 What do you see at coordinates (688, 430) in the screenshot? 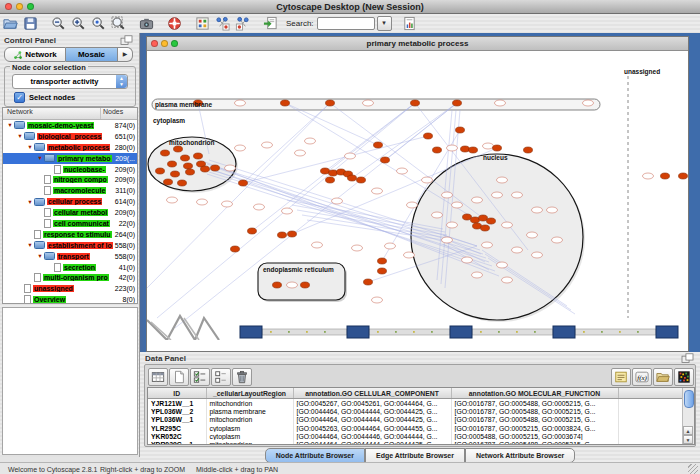
I see `scroll-up-icon: ▲` at bounding box center [688, 430].